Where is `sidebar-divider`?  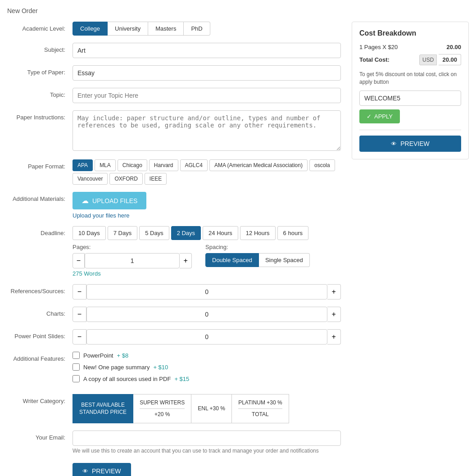
sidebar-divider is located at coordinates (410, 130).